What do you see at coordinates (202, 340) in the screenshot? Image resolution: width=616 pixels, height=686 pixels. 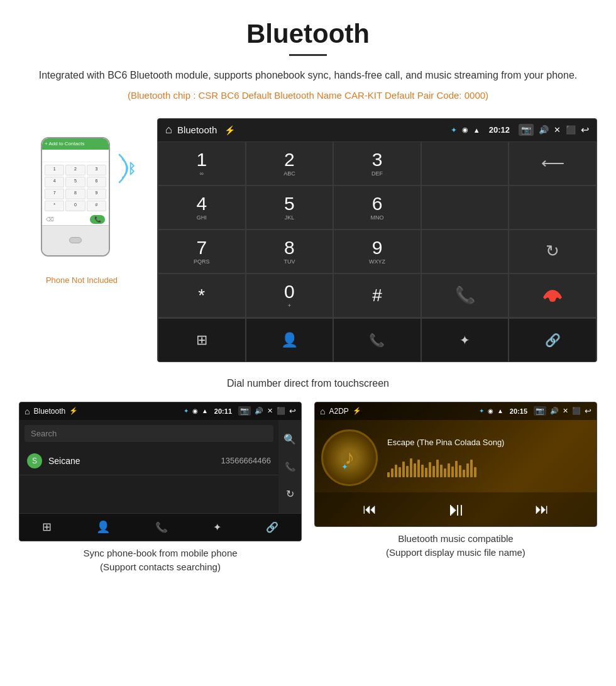 I see `nav-icon-grid: ⊞` at bounding box center [202, 340].